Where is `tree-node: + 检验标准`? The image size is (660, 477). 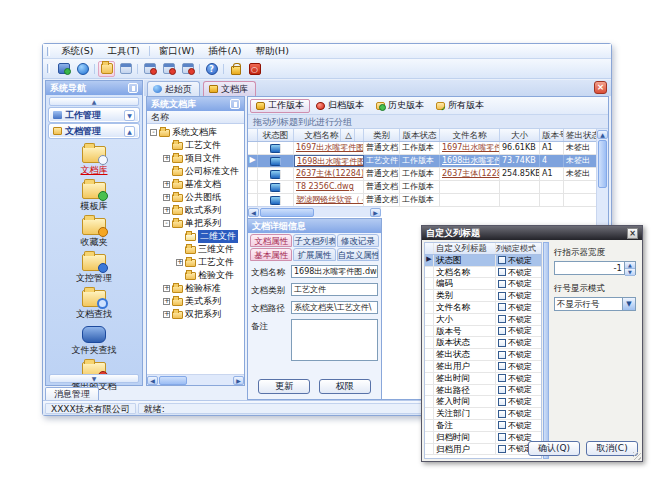 tree-node: + 检验标准 is located at coordinates (196, 288).